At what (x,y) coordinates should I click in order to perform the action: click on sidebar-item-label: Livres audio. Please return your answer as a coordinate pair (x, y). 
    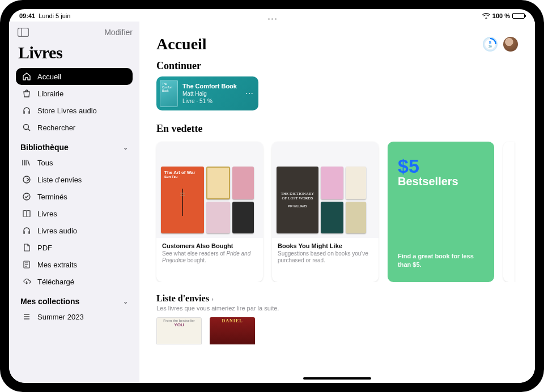
    Looking at the image, I should click on (57, 231).